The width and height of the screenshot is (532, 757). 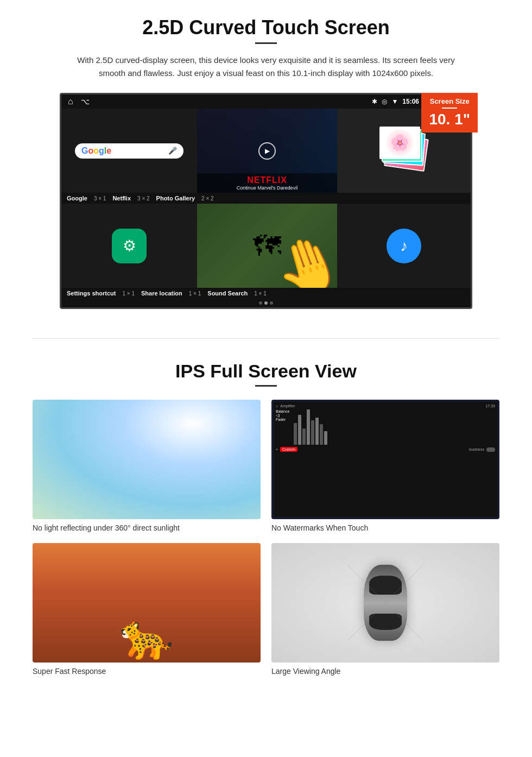 What do you see at coordinates (147, 637) in the screenshot?
I see `cheetah-emoji: 🐆` at bounding box center [147, 637].